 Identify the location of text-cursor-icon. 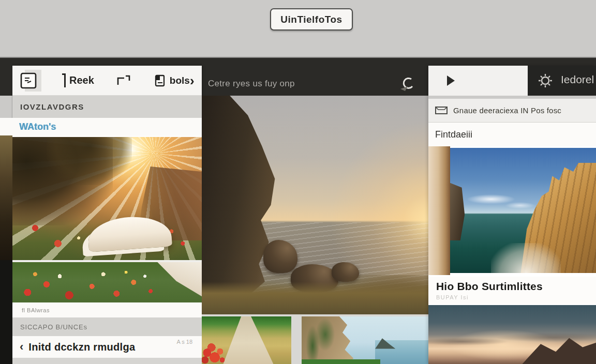
(65, 81).